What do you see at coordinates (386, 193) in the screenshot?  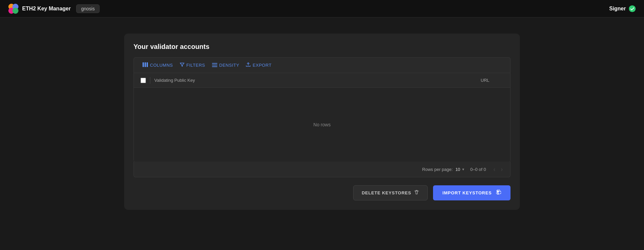 I see `delete-keystores-label: DELETE KEYSTORES` at bounding box center [386, 193].